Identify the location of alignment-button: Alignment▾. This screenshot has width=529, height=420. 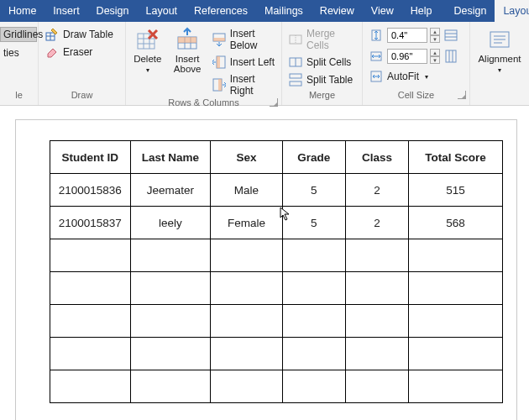
(500, 50).